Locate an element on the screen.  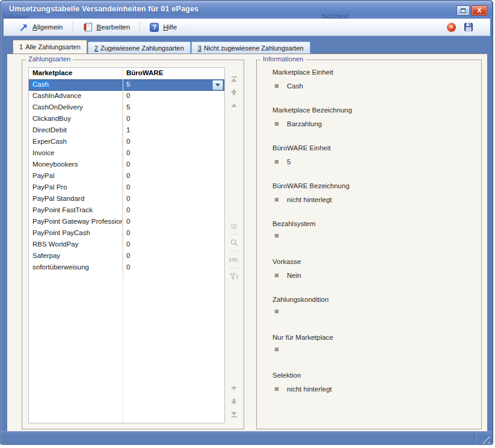
info-field: BüroWARE Einheit5 is located at coordinates (374, 164).